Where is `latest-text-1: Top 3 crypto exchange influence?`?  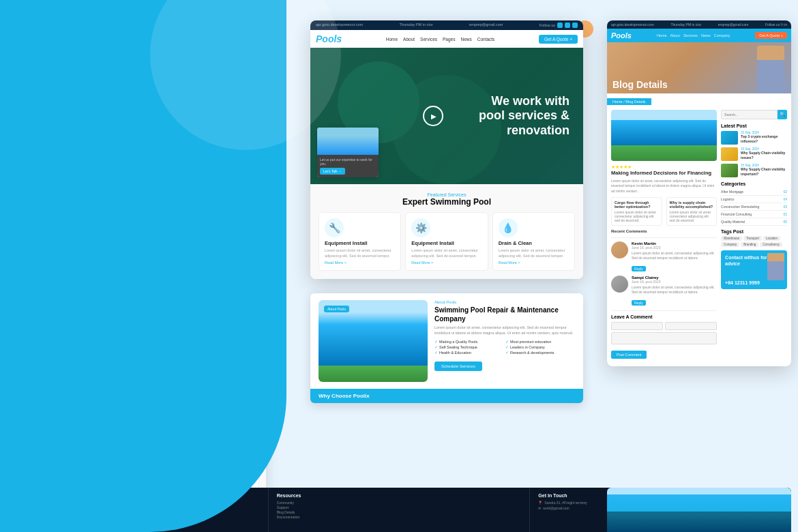
latest-text-1: Top 3 crypto exchange influence? is located at coordinates (764, 139).